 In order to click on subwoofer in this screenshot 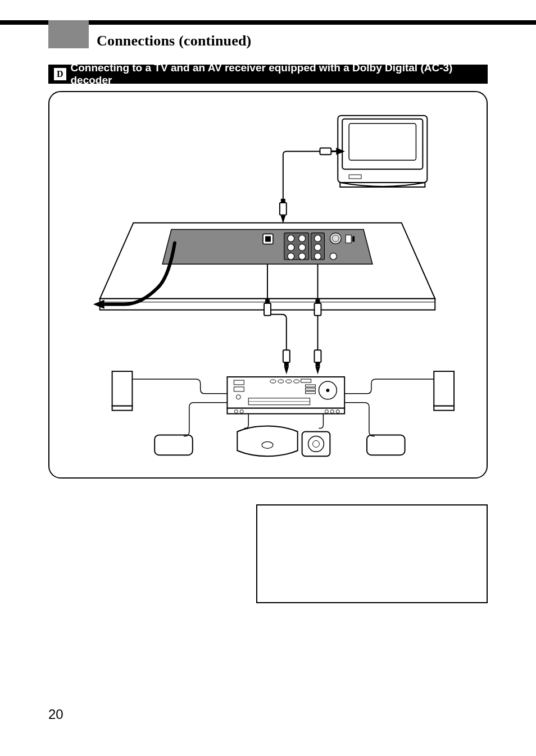, I will do `click(267, 441)`.